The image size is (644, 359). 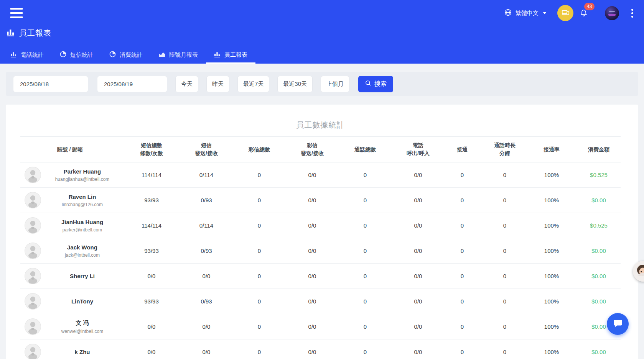 I want to click on tab-label: 電話統計, so click(x=32, y=55).